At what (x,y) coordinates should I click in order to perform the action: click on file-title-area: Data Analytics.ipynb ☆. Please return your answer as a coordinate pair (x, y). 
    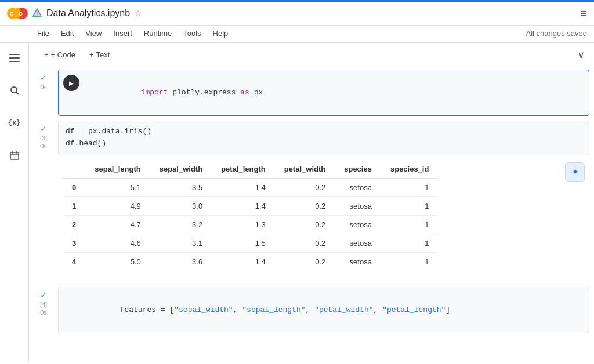
    Looking at the image, I should click on (304, 14).